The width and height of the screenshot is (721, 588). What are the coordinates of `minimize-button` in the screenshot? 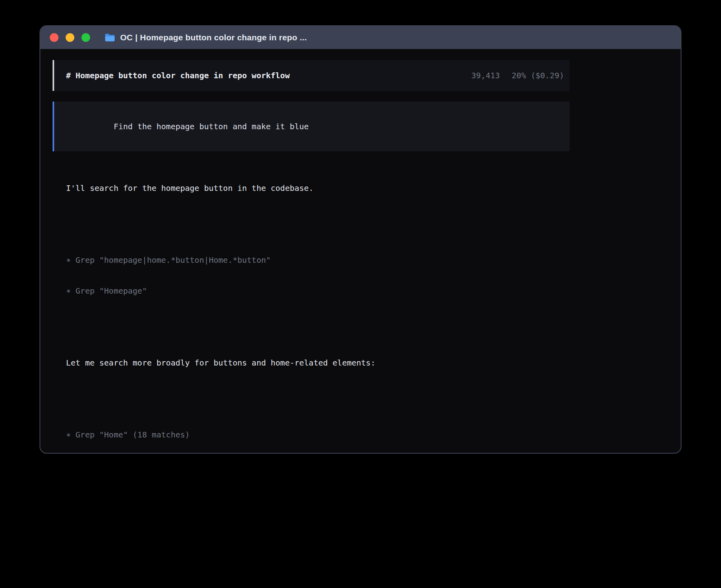 It's located at (70, 38).